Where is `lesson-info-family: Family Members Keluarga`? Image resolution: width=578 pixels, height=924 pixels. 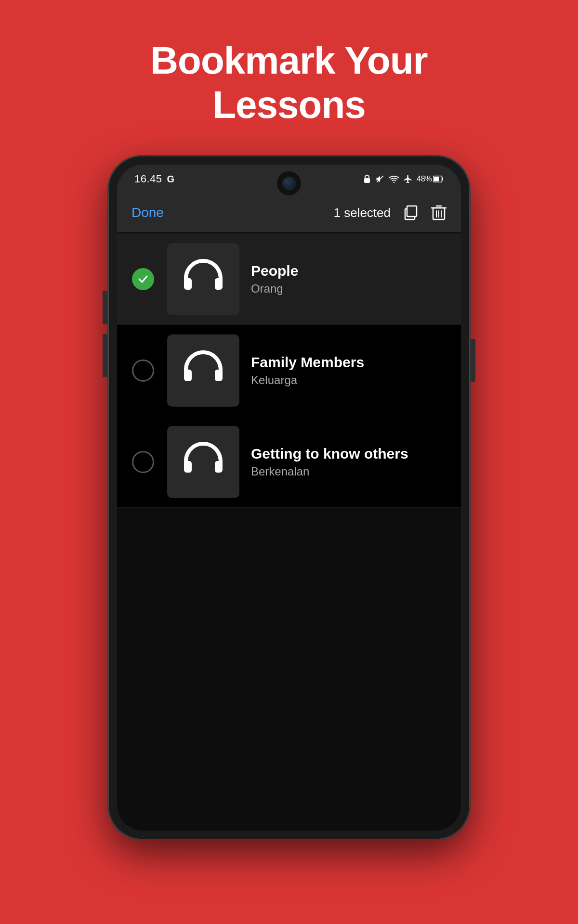 lesson-info-family: Family Members Keluarga is located at coordinates (350, 371).